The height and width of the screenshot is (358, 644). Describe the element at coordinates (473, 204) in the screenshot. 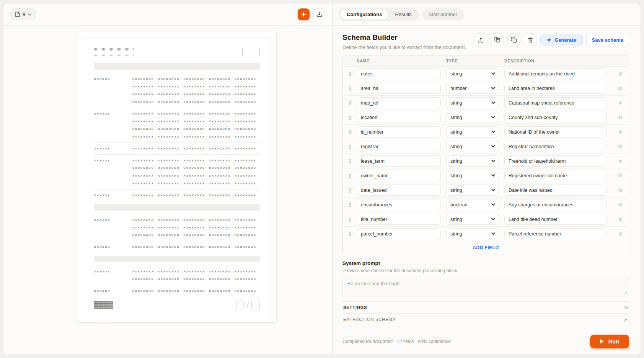

I see `field-type-select: boolean` at that location.